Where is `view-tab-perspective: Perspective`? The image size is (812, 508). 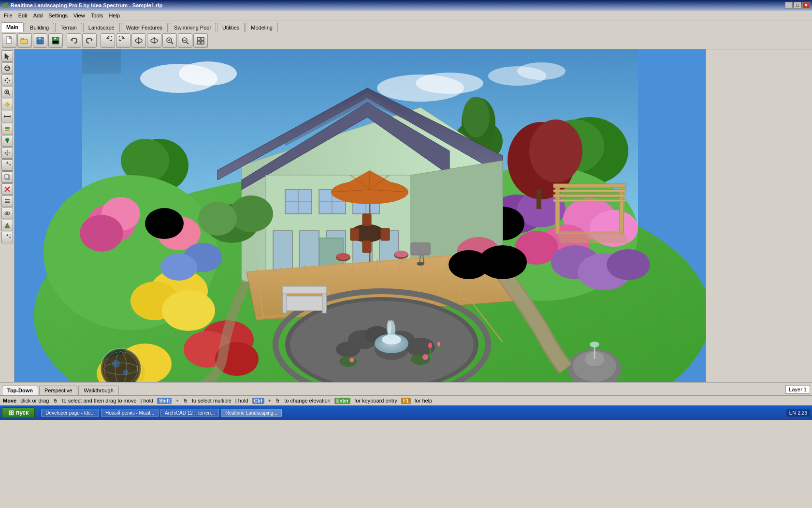 view-tab-perspective: Perspective is located at coordinates (58, 390).